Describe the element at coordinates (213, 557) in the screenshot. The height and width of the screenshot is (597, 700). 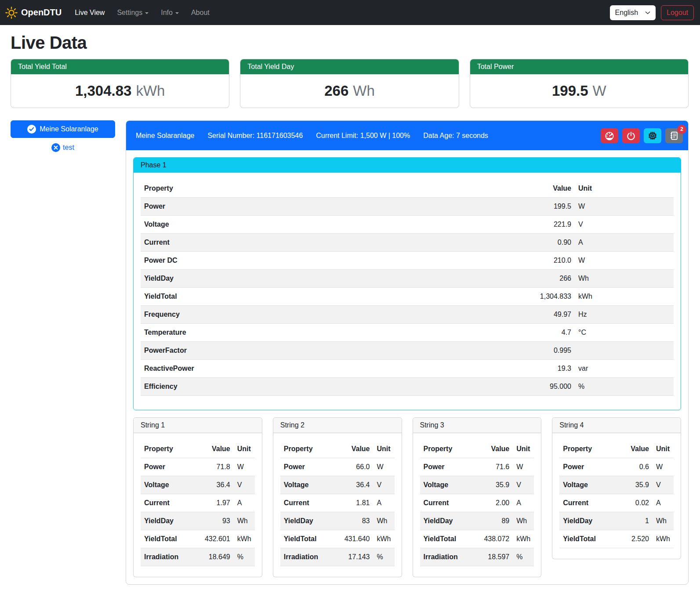
I see `value-cell: 18.649` at that location.